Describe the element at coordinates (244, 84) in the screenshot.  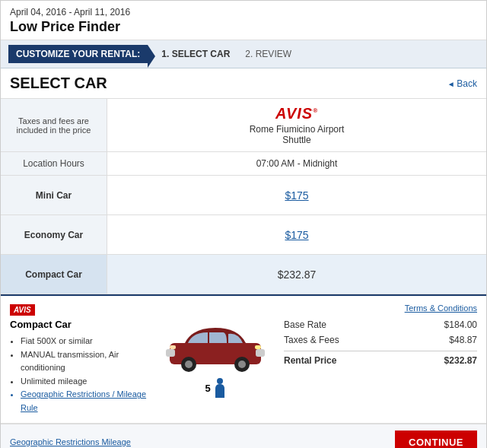
I see `section-title-bar: SELECT CAR Back` at that location.